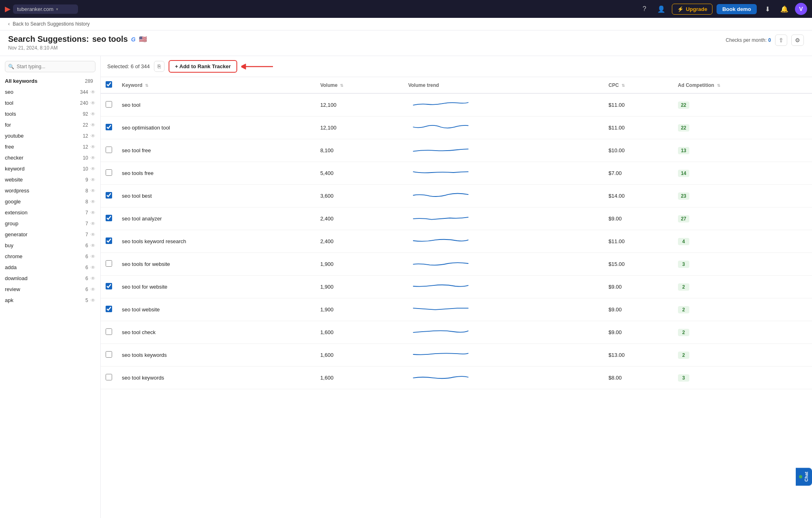 This screenshot has height=518, width=812. What do you see at coordinates (159, 67) in the screenshot?
I see `copy-button: ⎘` at bounding box center [159, 67].